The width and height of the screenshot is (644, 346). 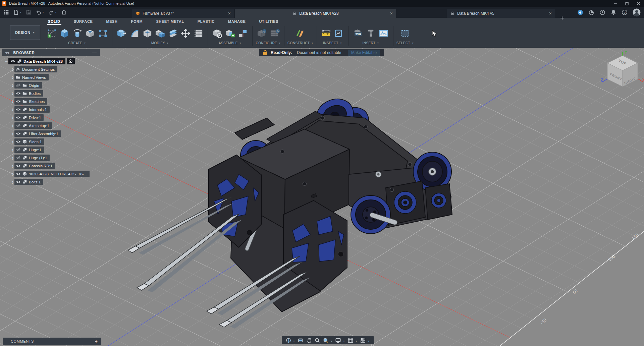 I want to click on ribbon-group-label: INSERT▼, so click(x=371, y=43).